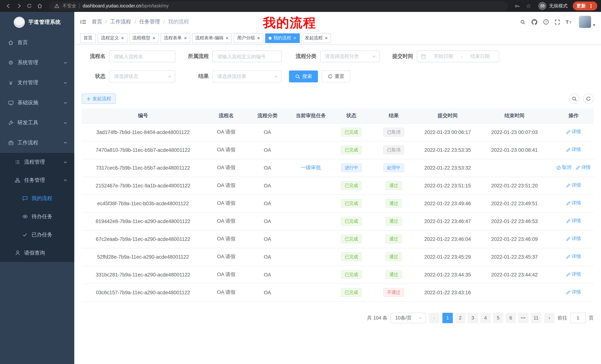  Describe the element at coordinates (83, 22) in the screenshot. I see `collapse-sidebar-icon` at that location.